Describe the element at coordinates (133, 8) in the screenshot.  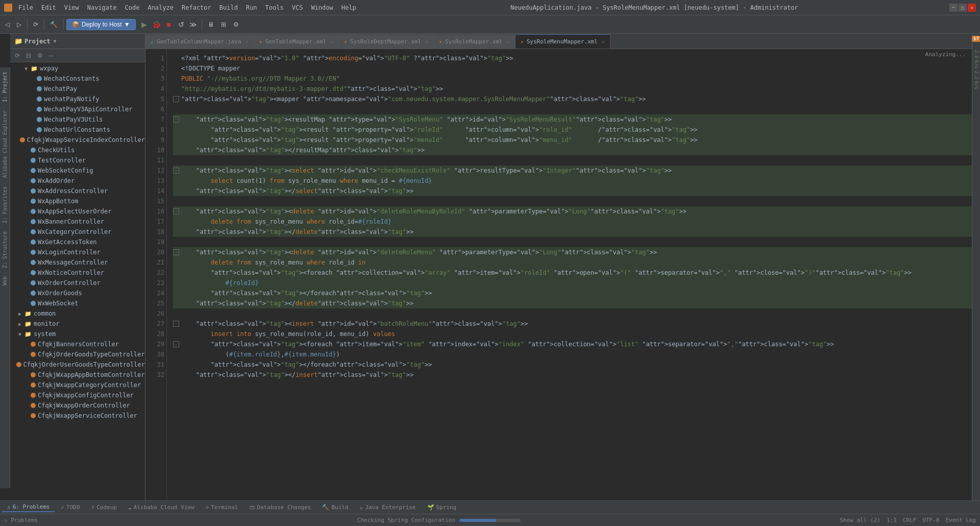
I see `menu-item-code: Code` at that location.